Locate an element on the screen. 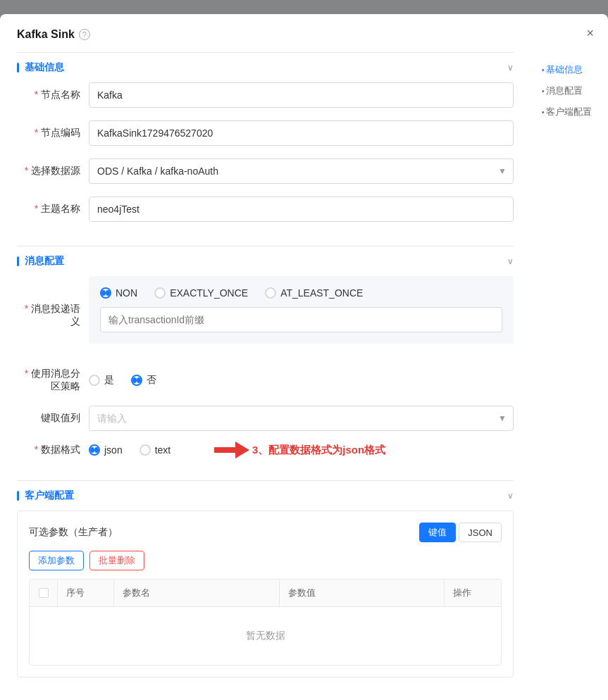 Image resolution: width=608 pixels, height=700 pixels. semantics-at-least-once-label: AT_LEAST_ONCE is located at coordinates (321, 293).